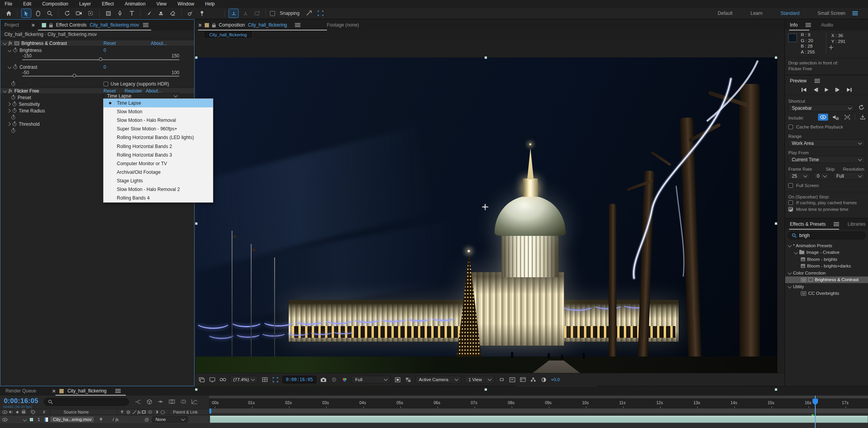 Image resolution: width=868 pixels, height=428 pixels. I want to click on move-time-checkbox, so click(791, 209).